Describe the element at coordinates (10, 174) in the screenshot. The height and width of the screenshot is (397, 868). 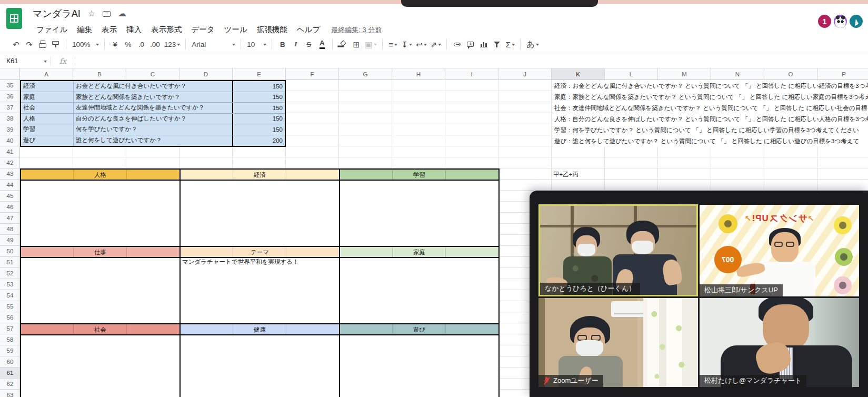
I see `row-header-43: 43` at that location.